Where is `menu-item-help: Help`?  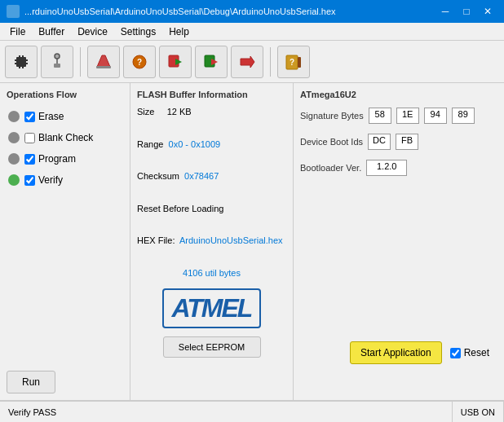 menu-item-help: Help is located at coordinates (179, 32).